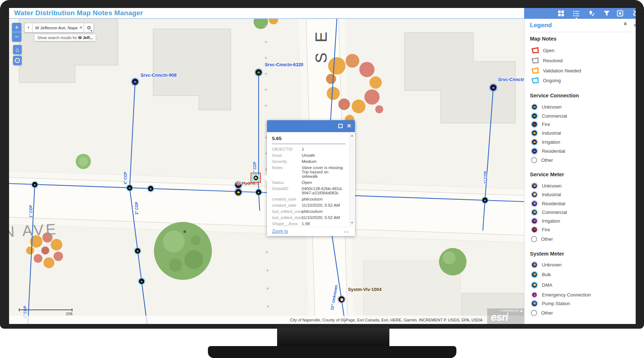  I want to click on zoom-to-link: Zoom to, so click(280, 231).